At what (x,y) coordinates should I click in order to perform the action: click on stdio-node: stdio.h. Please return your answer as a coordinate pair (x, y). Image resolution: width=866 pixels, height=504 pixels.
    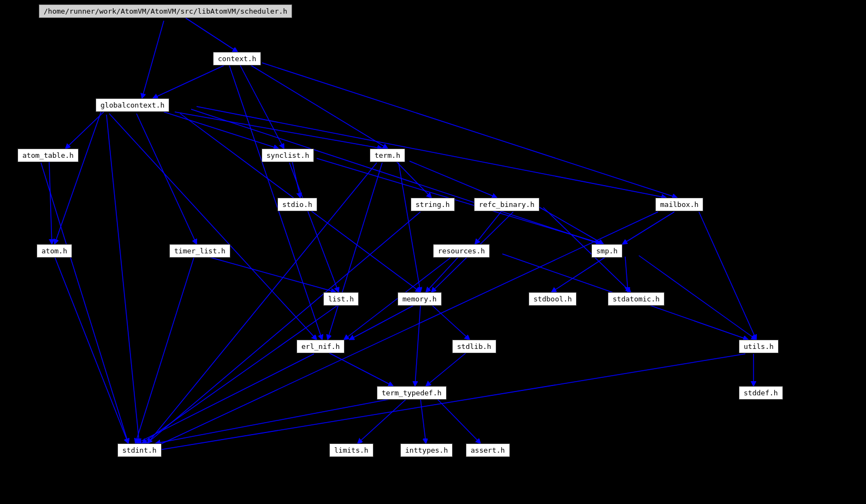
    Looking at the image, I should click on (297, 204).